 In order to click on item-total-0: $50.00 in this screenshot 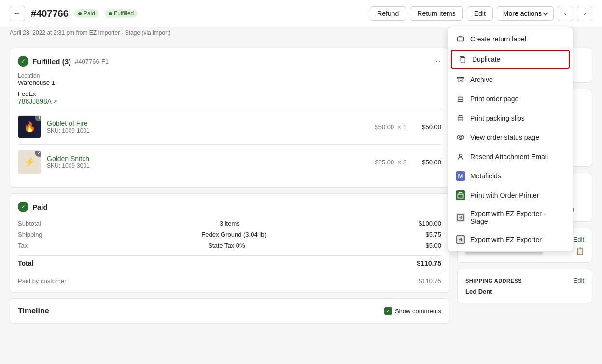, I will do `click(427, 127)`.